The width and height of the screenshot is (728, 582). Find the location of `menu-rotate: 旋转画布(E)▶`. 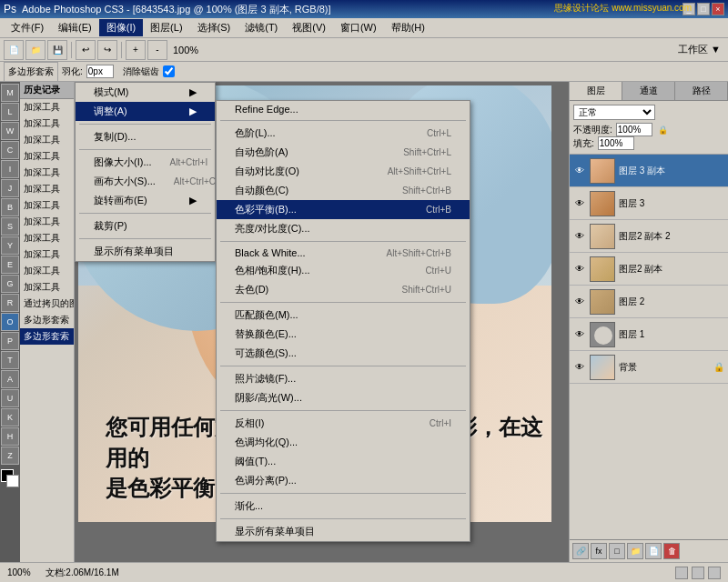

menu-rotate: 旋转画布(E)▶ is located at coordinates (146, 200).